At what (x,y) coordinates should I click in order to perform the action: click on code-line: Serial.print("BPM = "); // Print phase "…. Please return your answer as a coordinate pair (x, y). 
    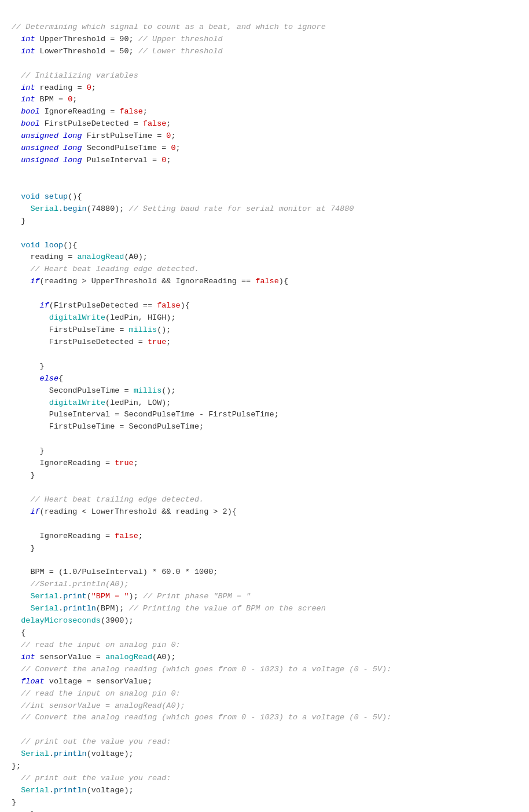
    Looking at the image, I should click on (131, 597).